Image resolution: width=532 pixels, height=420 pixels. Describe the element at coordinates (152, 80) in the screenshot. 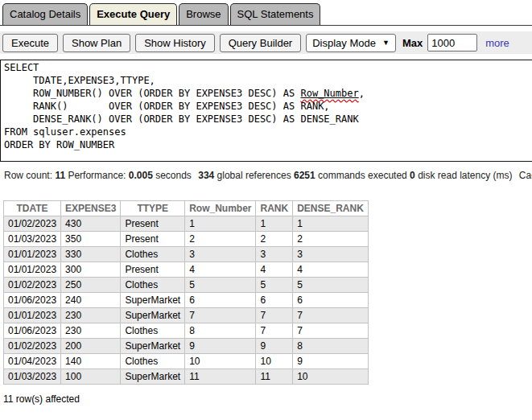

I see `sql-text: SELECT TDATE,EXPENSE3,TTYPE, ROW_NUMBER(…` at that location.